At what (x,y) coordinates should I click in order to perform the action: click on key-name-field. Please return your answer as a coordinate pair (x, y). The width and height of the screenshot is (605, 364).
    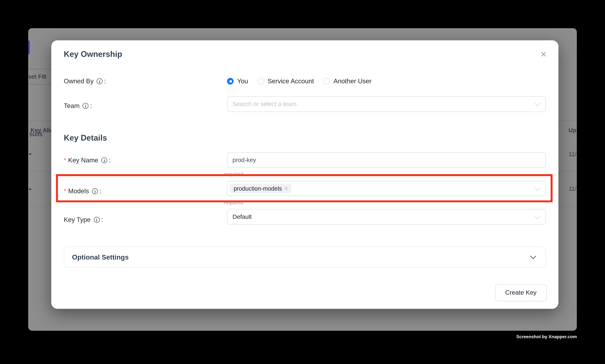
    Looking at the image, I should click on (386, 160).